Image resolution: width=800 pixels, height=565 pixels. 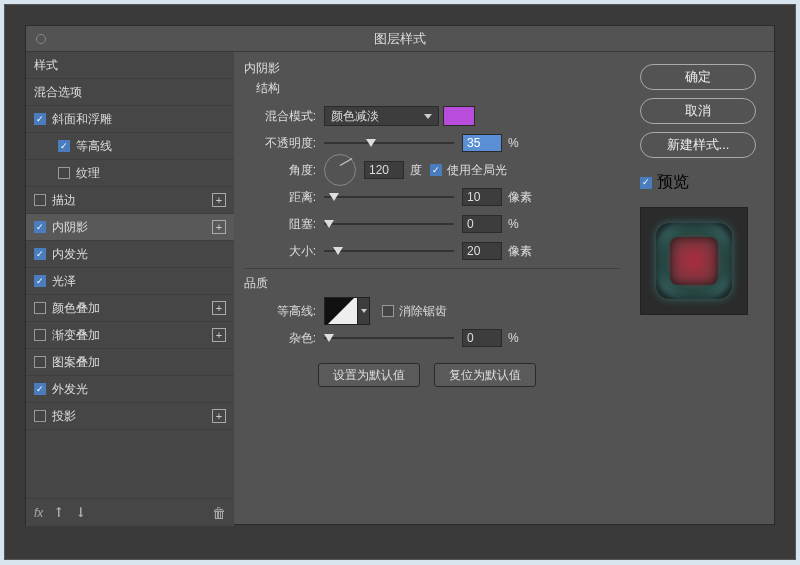 I want to click on preview-label: 预览, so click(x=673, y=182).